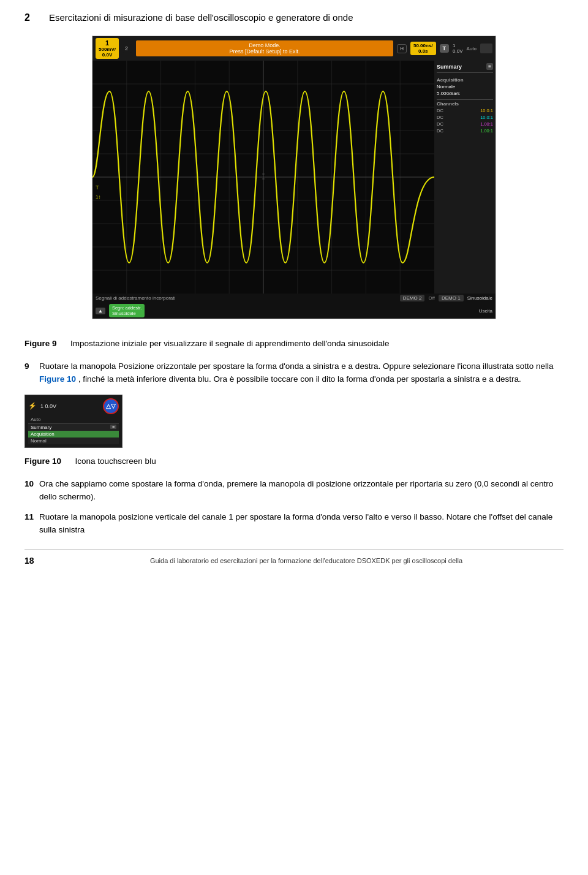 Image resolution: width=588 pixels, height=875 pixels. What do you see at coordinates (440, 118) in the screenshot?
I see `ch2-coupling: DC` at bounding box center [440, 118].